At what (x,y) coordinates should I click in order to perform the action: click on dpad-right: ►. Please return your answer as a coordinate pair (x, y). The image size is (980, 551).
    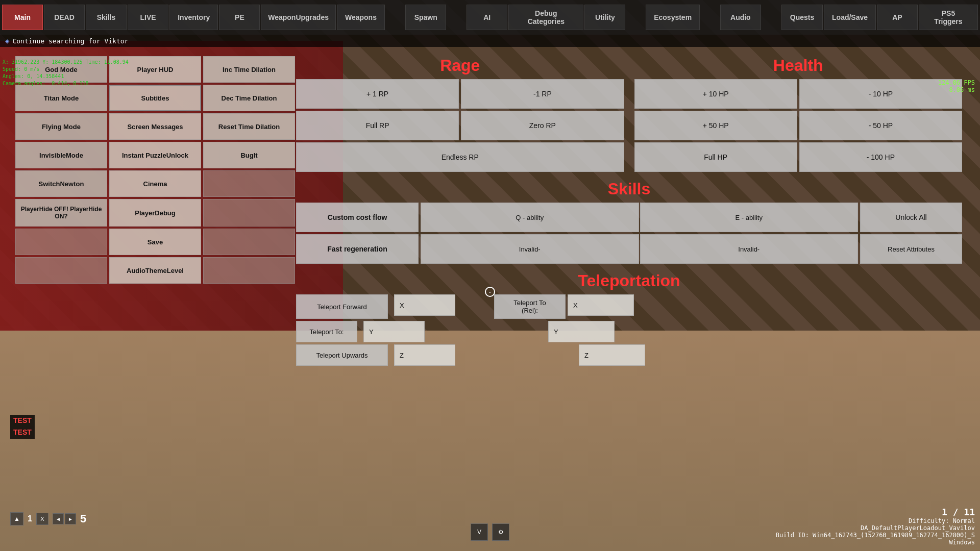
    Looking at the image, I should click on (70, 519).